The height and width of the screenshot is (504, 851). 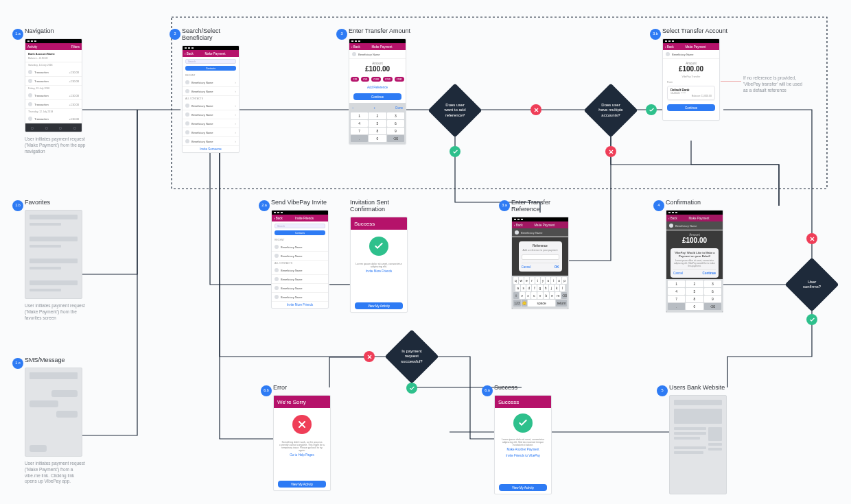 I want to click on decision-payment-success: Is payment request successful?, so click(x=412, y=357).